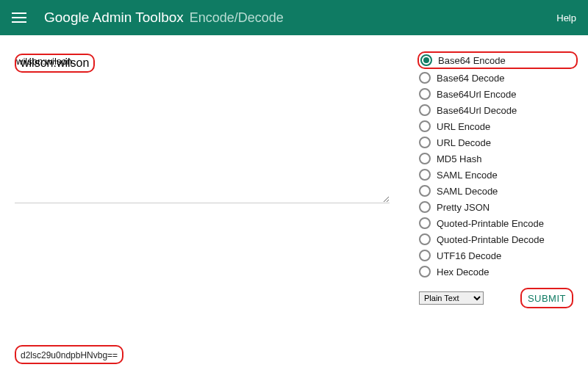  What do you see at coordinates (451, 298) in the screenshot?
I see `output-format-select: Plain Text` at bounding box center [451, 298].